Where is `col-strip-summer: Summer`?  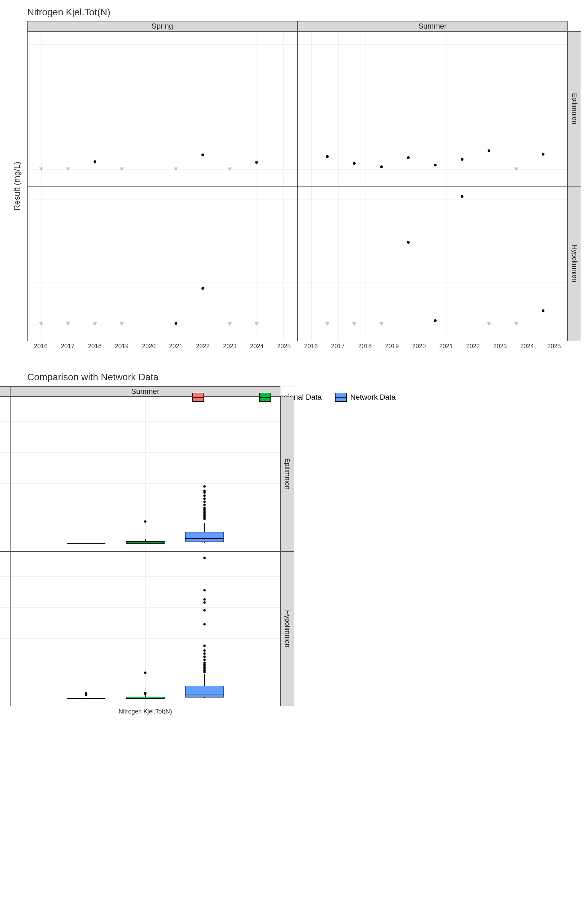
col-strip-summer: Summer is located at coordinates (433, 26).